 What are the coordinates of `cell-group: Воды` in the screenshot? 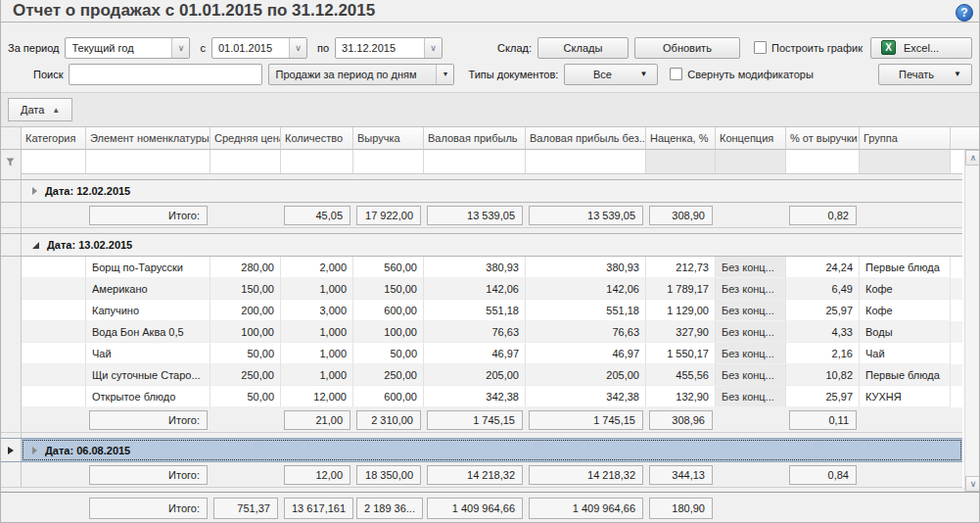 It's located at (905, 332).